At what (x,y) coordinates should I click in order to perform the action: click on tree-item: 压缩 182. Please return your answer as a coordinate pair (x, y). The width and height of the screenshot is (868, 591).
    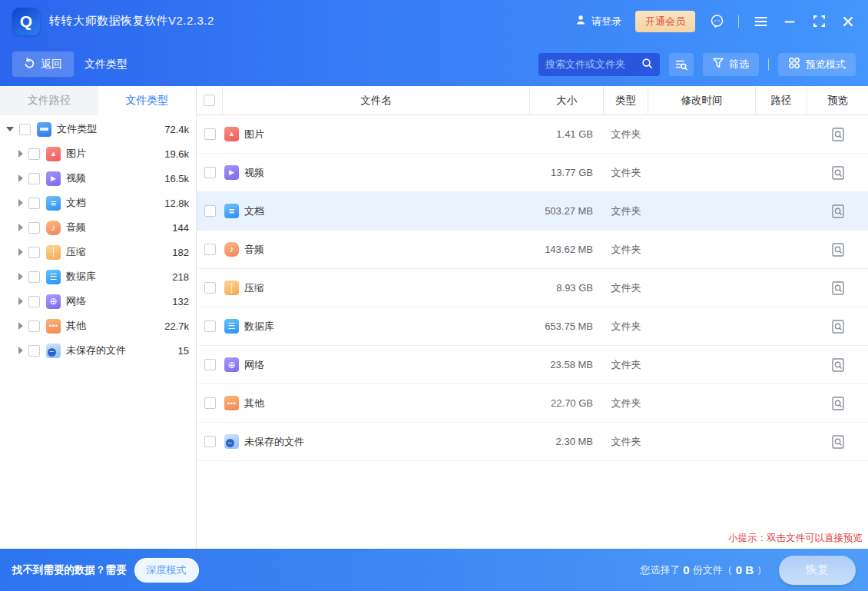
    Looking at the image, I should click on (98, 252).